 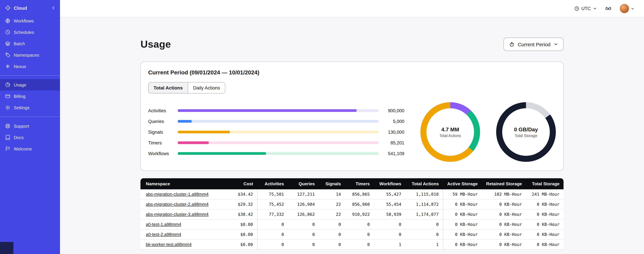 I want to click on sidebar-item-usage: Usage, so click(x=30, y=85).